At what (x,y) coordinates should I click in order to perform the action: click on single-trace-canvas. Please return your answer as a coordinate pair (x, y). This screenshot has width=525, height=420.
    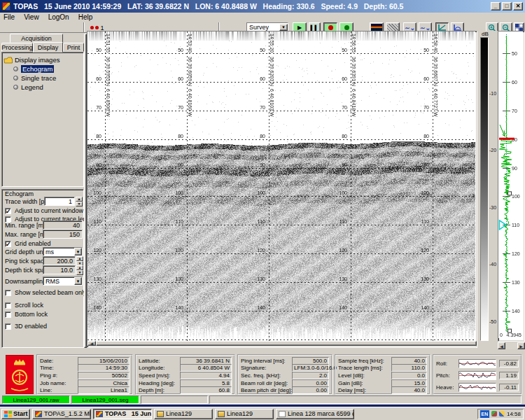
    Looking at the image, I should click on (511, 185).